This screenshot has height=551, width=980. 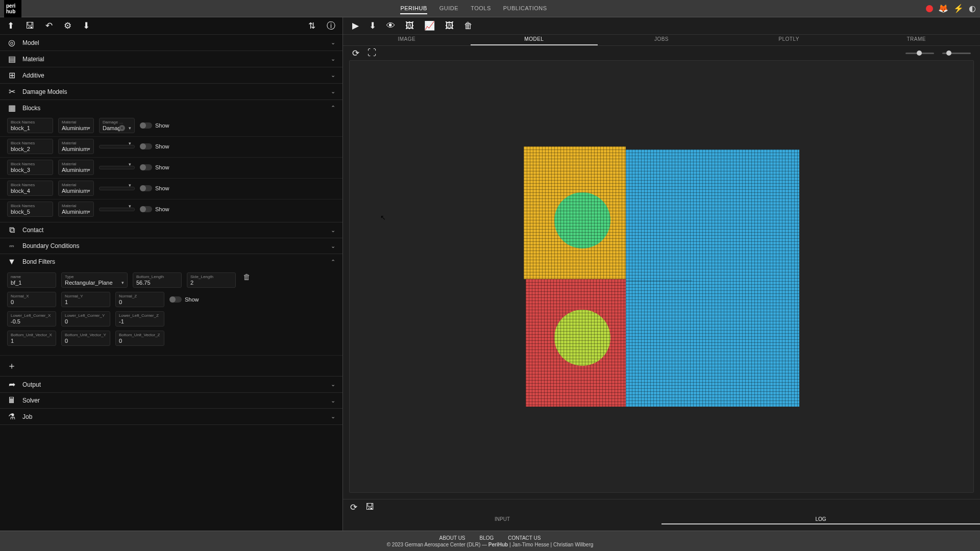 What do you see at coordinates (502, 519) in the screenshot?
I see `tab-input: INPUT` at bounding box center [502, 519].